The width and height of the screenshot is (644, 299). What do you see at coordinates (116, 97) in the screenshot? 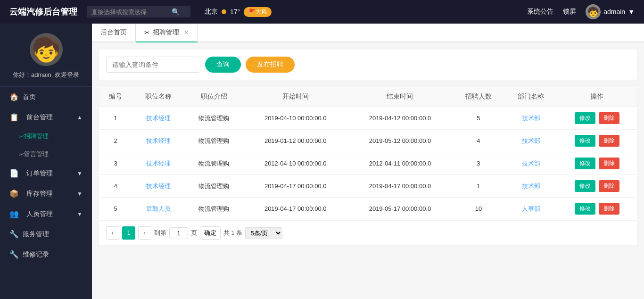
I see `col-id: 编号` at bounding box center [116, 97].